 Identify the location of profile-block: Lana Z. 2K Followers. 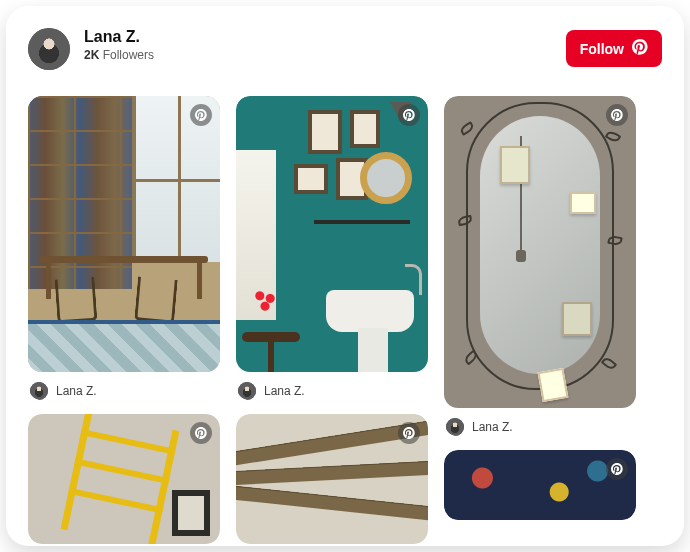
(91, 49).